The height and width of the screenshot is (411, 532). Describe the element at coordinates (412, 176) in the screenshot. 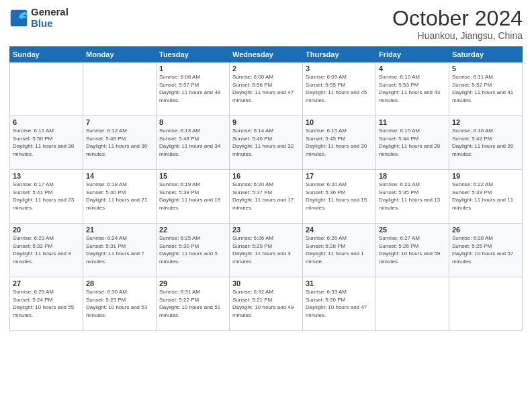

I see `day-number: 18` at that location.